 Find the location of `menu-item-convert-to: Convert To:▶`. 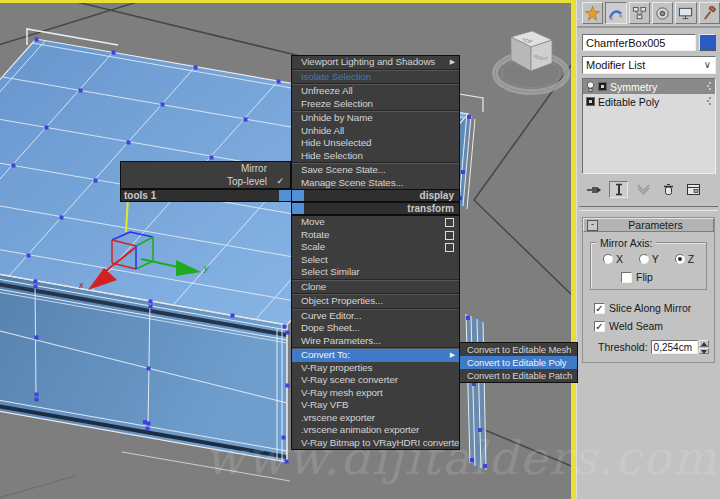

menu-item-convert-to: Convert To:▶ is located at coordinates (376, 356).